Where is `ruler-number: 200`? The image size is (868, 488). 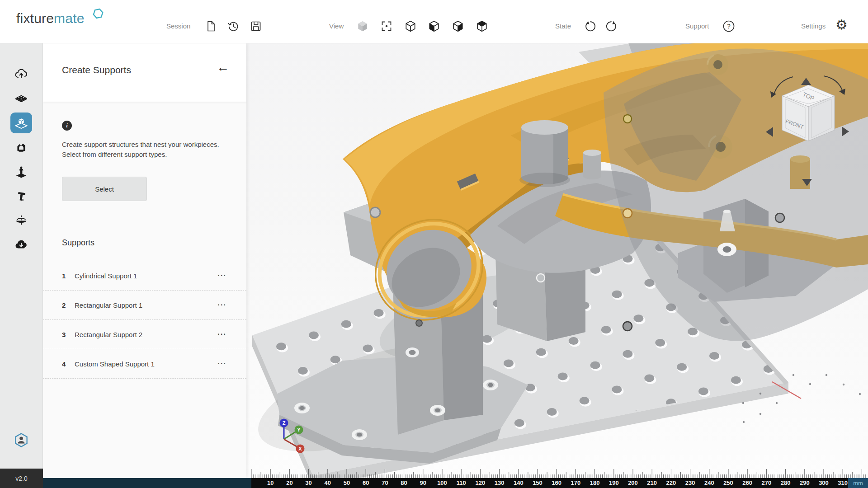 ruler-number: 200 is located at coordinates (633, 483).